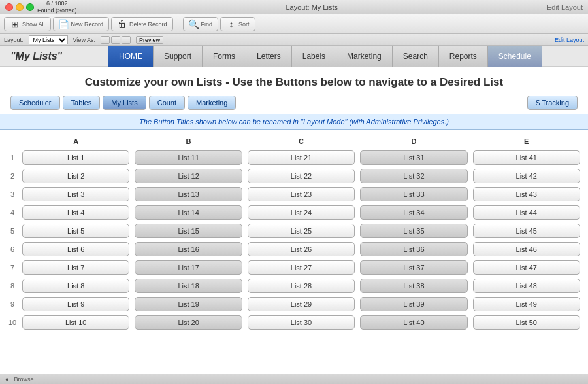  What do you see at coordinates (527, 323) in the screenshot?
I see `list-button: List 50` at bounding box center [527, 323].